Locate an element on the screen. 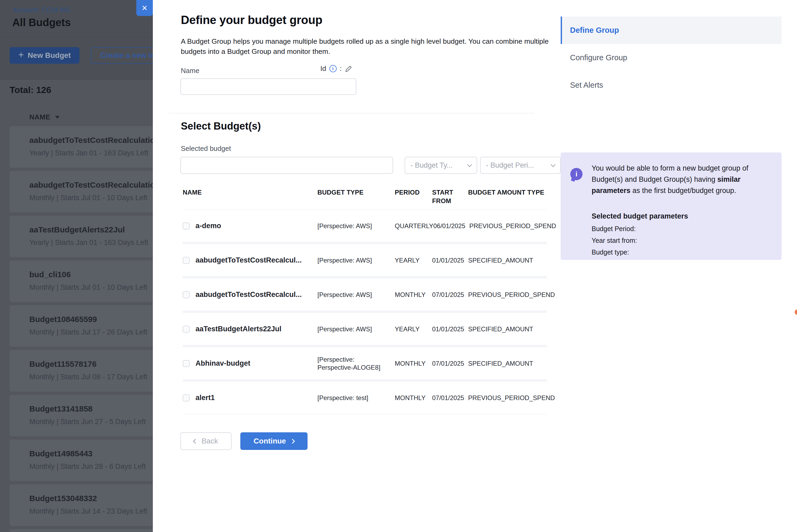  row-name: aaTestBudgetAlerts22Jul is located at coordinates (238, 329).